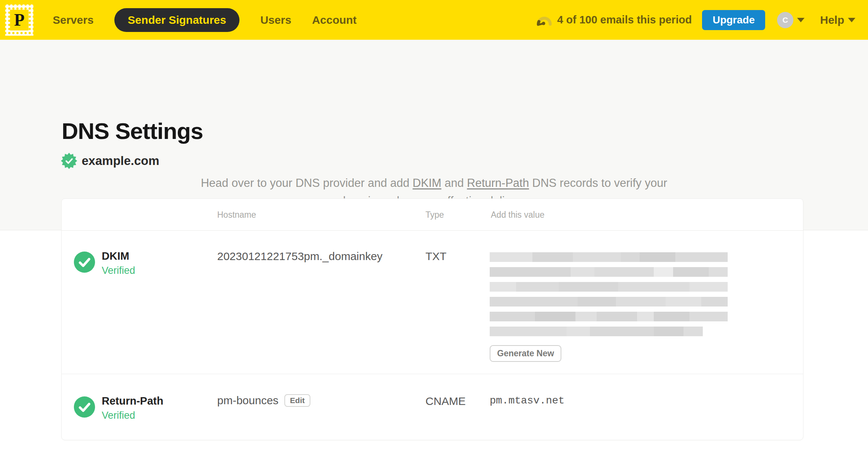 The height and width of the screenshot is (454, 868). I want to click on return-path-link: Return-Path, so click(498, 183).